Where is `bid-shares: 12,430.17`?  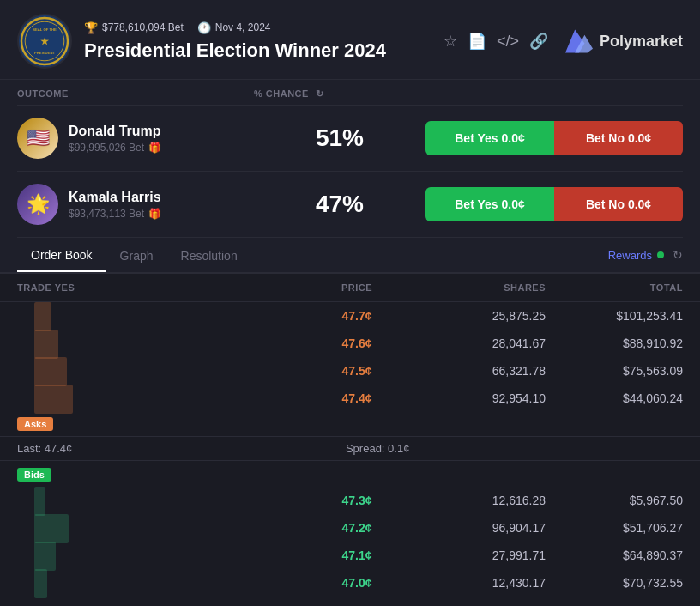
bid-shares: 12,430.17 is located at coordinates (477, 583).